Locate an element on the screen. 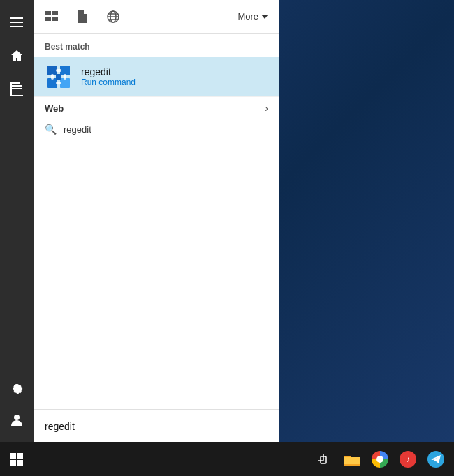 Image resolution: width=454 pixels, height=476 pixels. search-glyph-icon: 🔍 is located at coordinates (50, 129).